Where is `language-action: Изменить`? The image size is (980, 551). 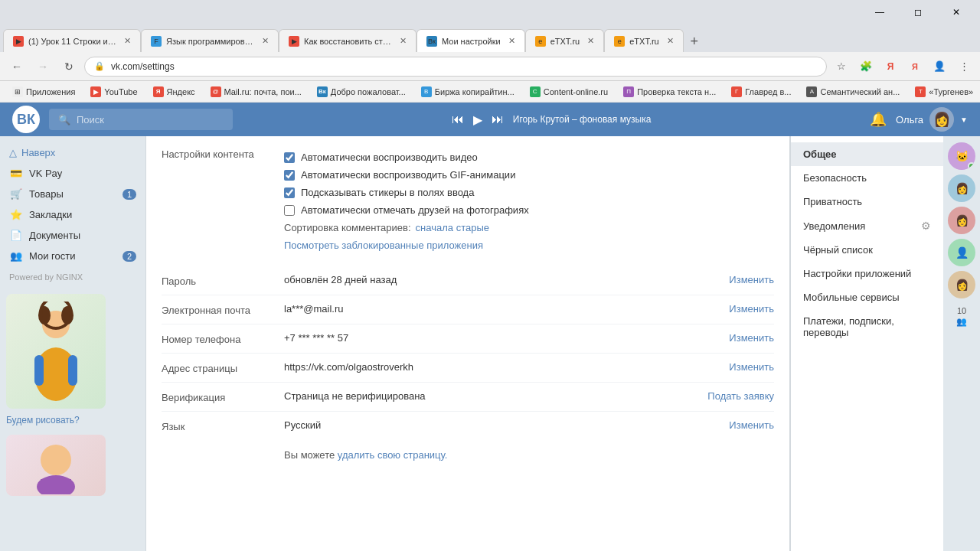
language-action: Изменить is located at coordinates (752, 425).